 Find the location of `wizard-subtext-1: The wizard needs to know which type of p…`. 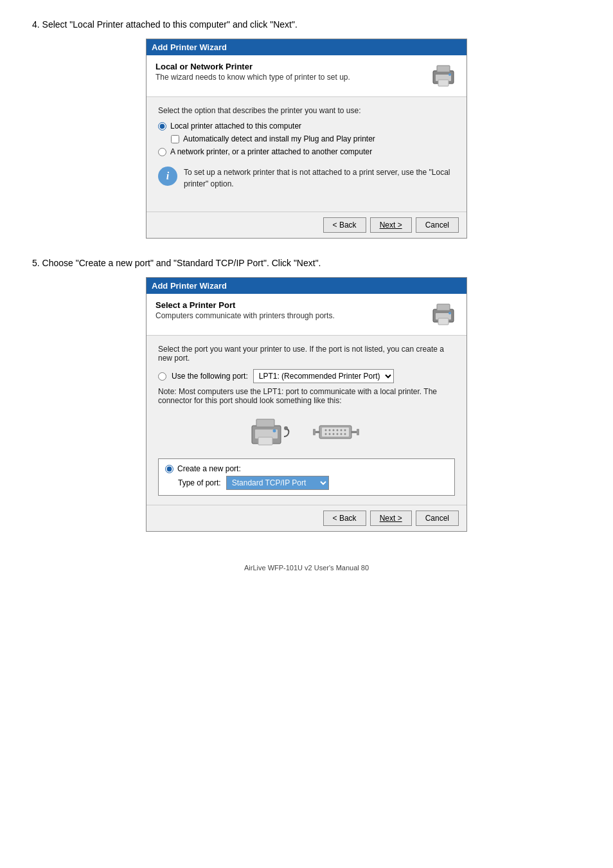

wizard-subtext-1: The wizard needs to know which type of p… is located at coordinates (253, 77).